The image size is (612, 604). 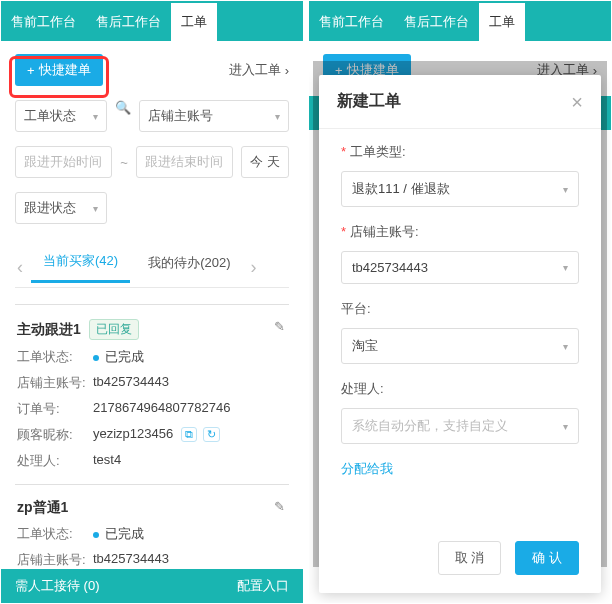 I want to click on modal-title: 新建工单, so click(x=369, y=102).